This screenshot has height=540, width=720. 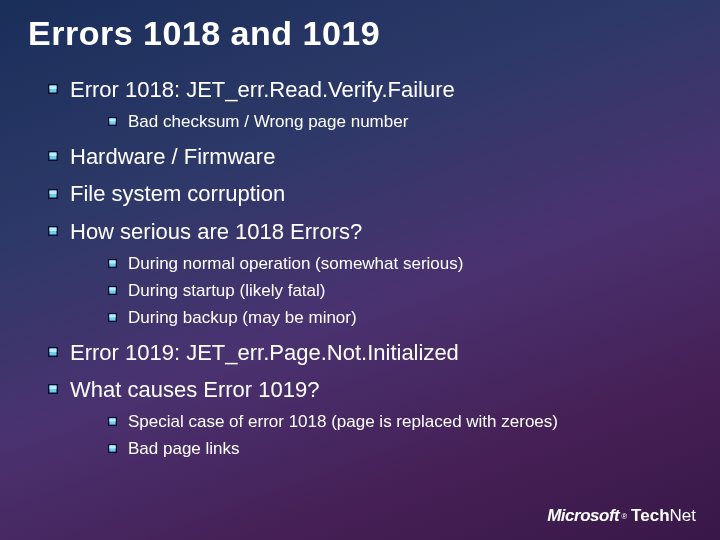 What do you see at coordinates (172, 156) in the screenshot?
I see `list-item-text: Hardware / Firmware` at bounding box center [172, 156].